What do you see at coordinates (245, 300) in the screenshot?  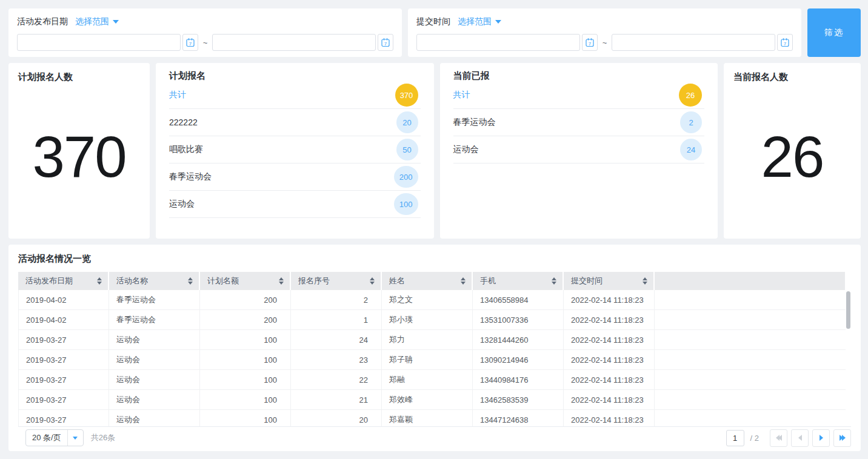 I see `cell-planned-quota: 200` at bounding box center [245, 300].